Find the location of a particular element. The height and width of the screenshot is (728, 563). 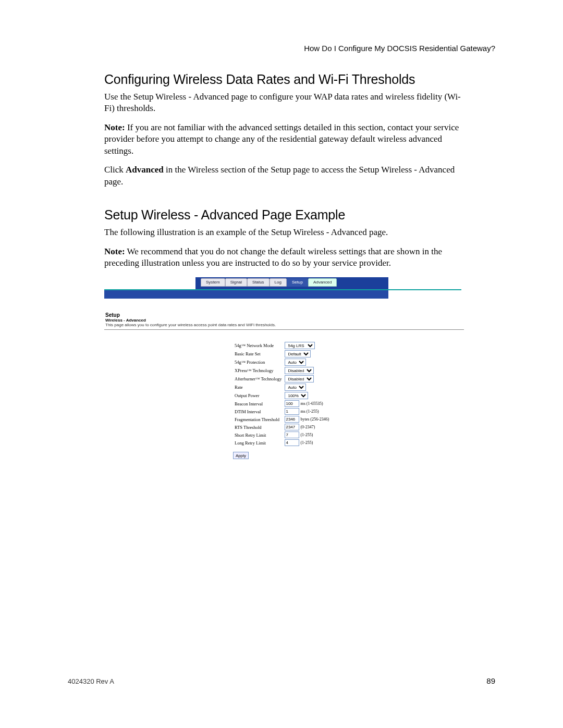

ui-row-label: DTIM Interval is located at coordinates (258, 412).